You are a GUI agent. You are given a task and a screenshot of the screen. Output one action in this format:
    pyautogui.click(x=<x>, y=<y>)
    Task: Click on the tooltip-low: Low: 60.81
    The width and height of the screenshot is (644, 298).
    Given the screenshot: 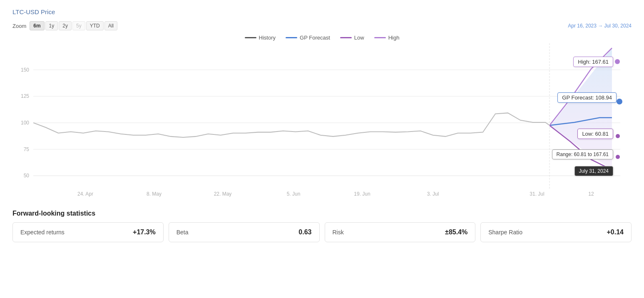 What is the action you would take?
    pyautogui.click(x=595, y=134)
    